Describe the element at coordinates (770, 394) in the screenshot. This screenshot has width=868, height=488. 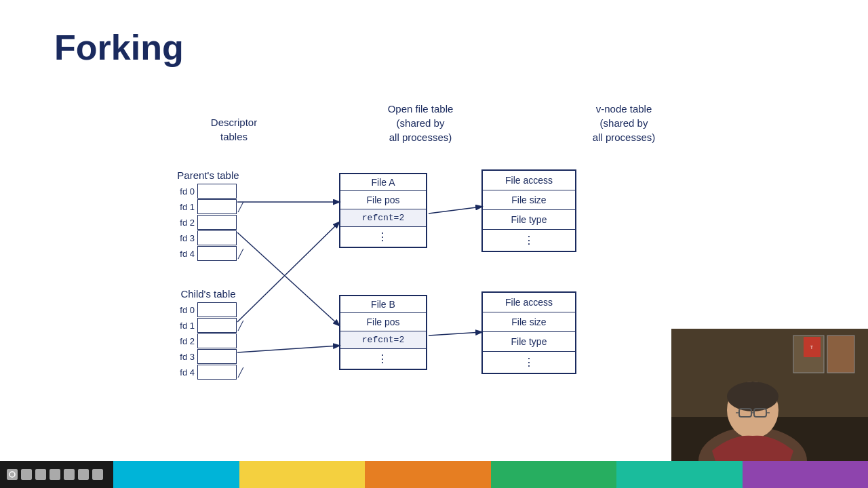
I see `webcam-feed: T` at that location.